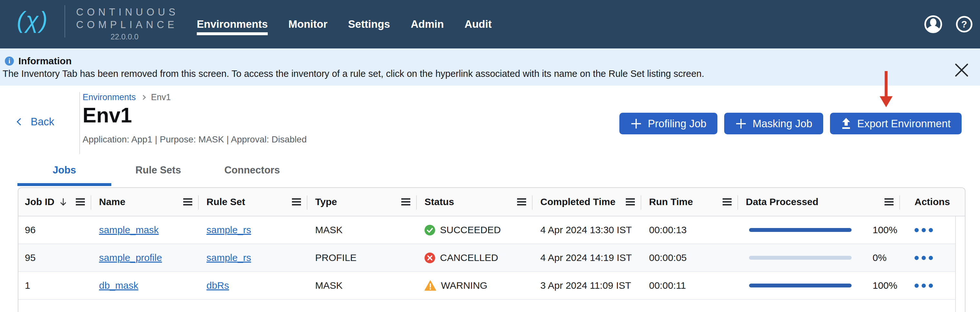 This screenshot has width=980, height=312. I want to click on table-row-job-1: 1 db_mask dbRs MASK WARNING 3 Apr 2024 1…, so click(487, 286).